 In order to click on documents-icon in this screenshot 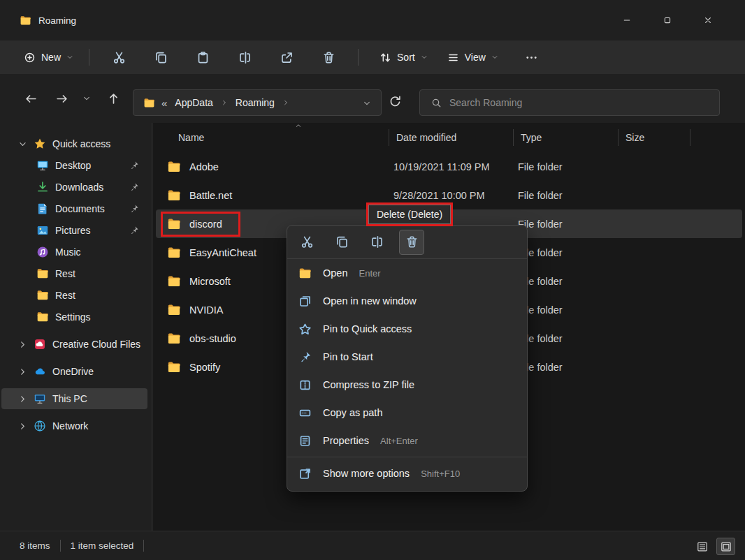, I will do `click(43, 209)`.